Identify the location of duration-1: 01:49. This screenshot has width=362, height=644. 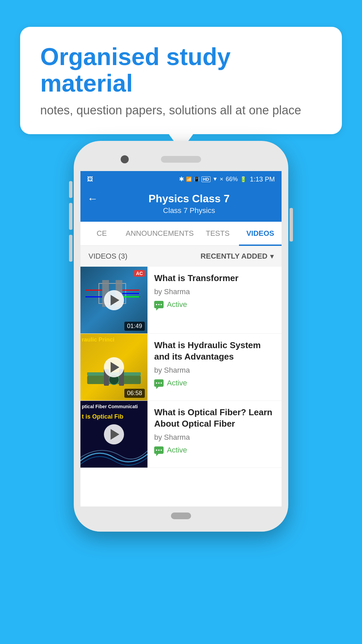
(135, 326).